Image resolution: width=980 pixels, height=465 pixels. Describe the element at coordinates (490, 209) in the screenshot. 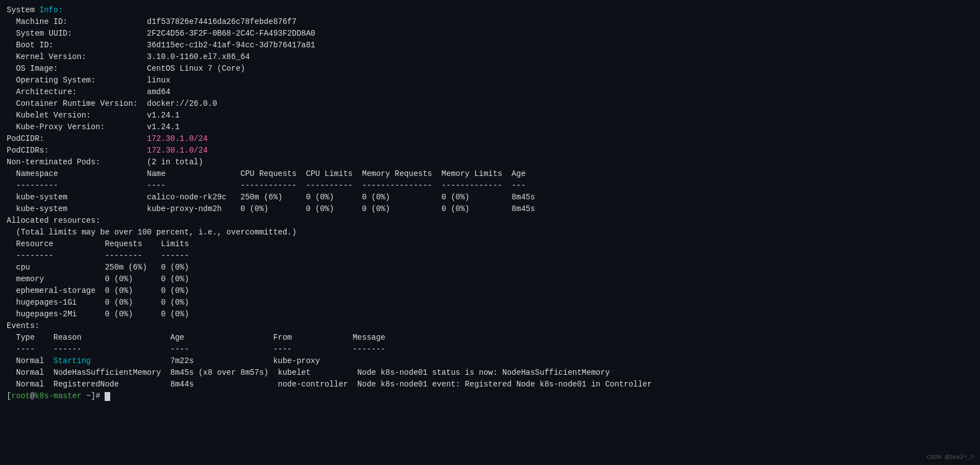

I see `pod-kube-proxy-line: kube-system kube-proxy-ndm2h 0 (0%) 0 (0…` at that location.